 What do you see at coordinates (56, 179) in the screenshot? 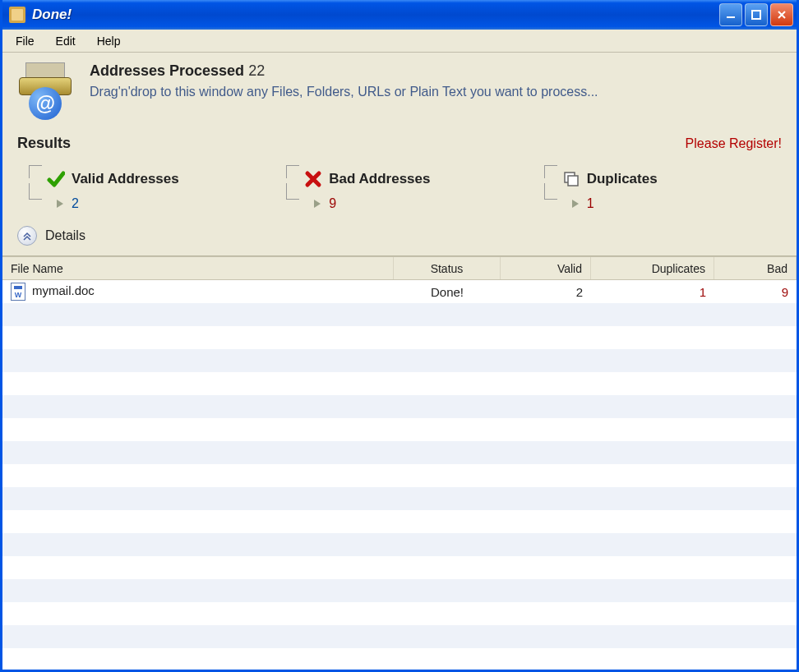
I see `check-icon` at bounding box center [56, 179].